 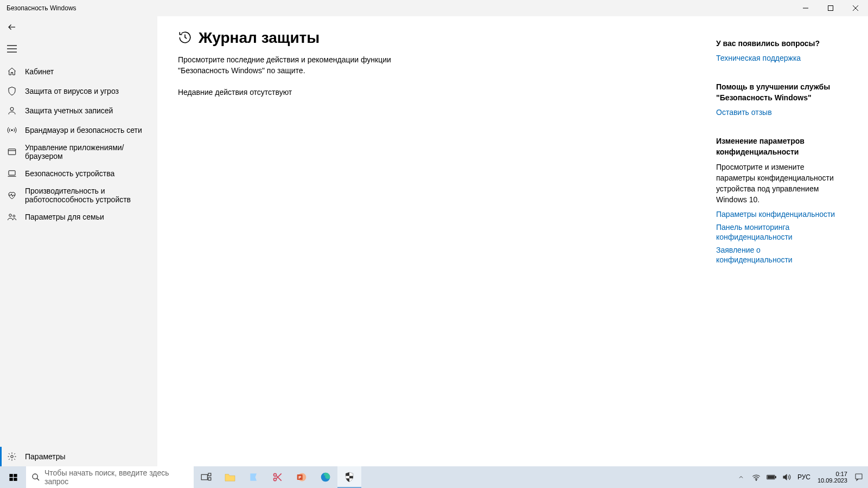 What do you see at coordinates (771, 477) in the screenshot?
I see `tray-battery` at bounding box center [771, 477].